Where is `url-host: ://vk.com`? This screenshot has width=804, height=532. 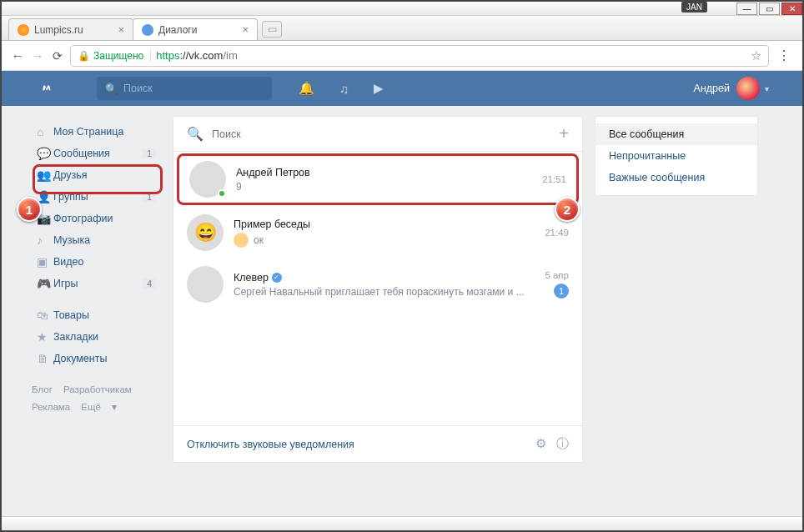 url-host: ://vk.com is located at coordinates (201, 55).